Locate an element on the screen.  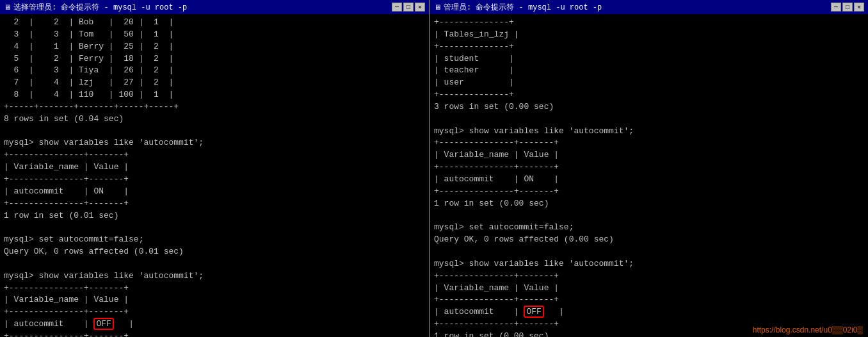
close-btn-right: ✕ is located at coordinates (859, 7).